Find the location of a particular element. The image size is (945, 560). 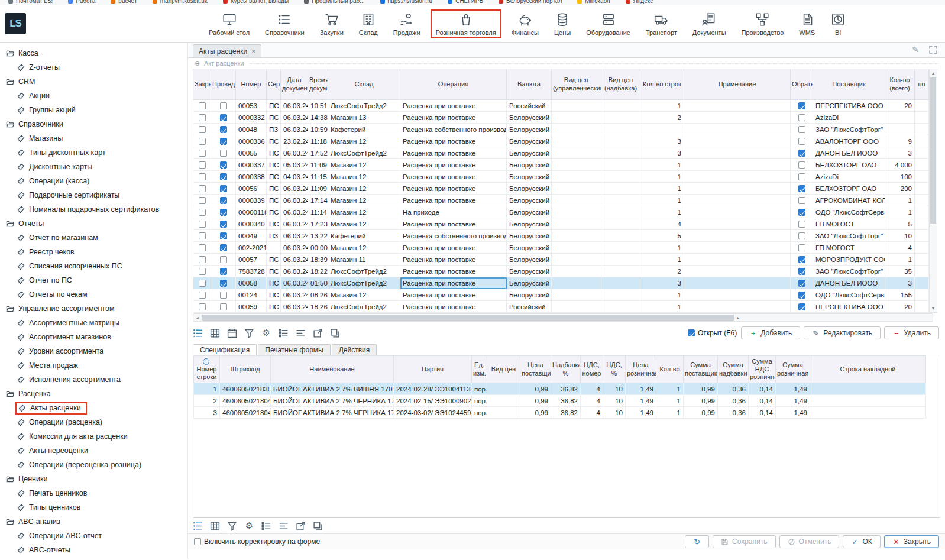

grid-cell: ПС is located at coordinates (274, 165).